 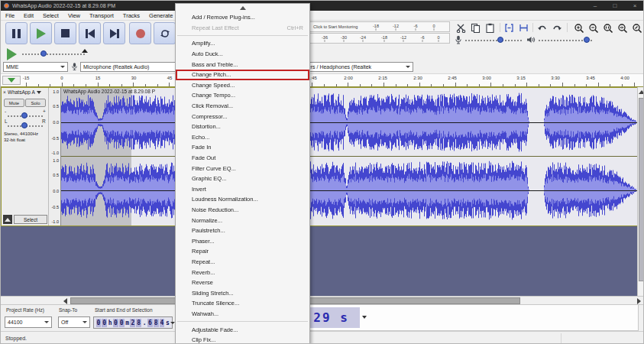 What do you see at coordinates (110, 323) in the screenshot?
I see `time-digit: h` at bounding box center [110, 323].